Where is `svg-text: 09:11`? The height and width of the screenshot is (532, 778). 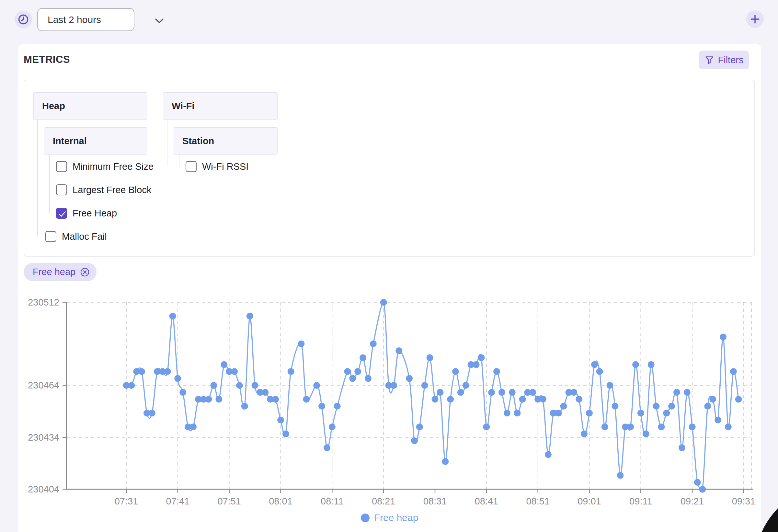
svg-text: 09:11 is located at coordinates (641, 502).